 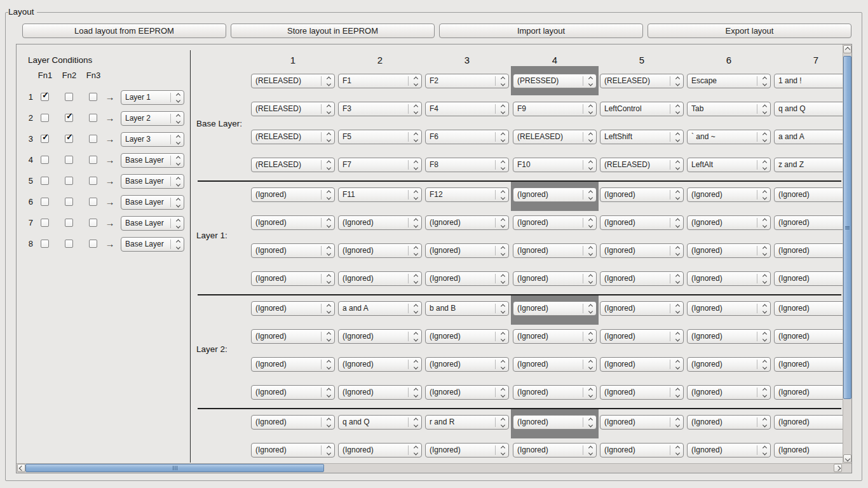 I want to click on vertical-scrollbar, so click(x=847, y=254).